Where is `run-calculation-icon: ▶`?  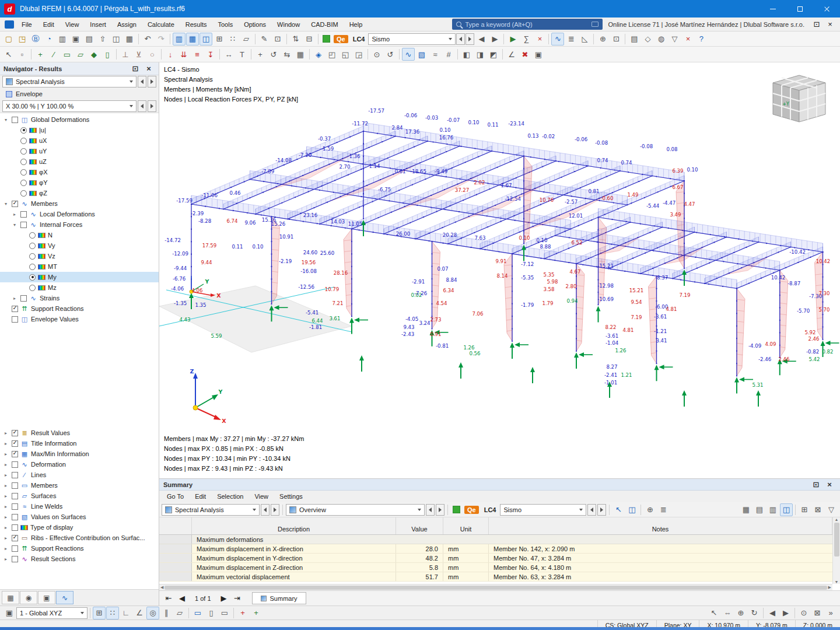 run-calculation-icon: ▶ is located at coordinates (513, 39).